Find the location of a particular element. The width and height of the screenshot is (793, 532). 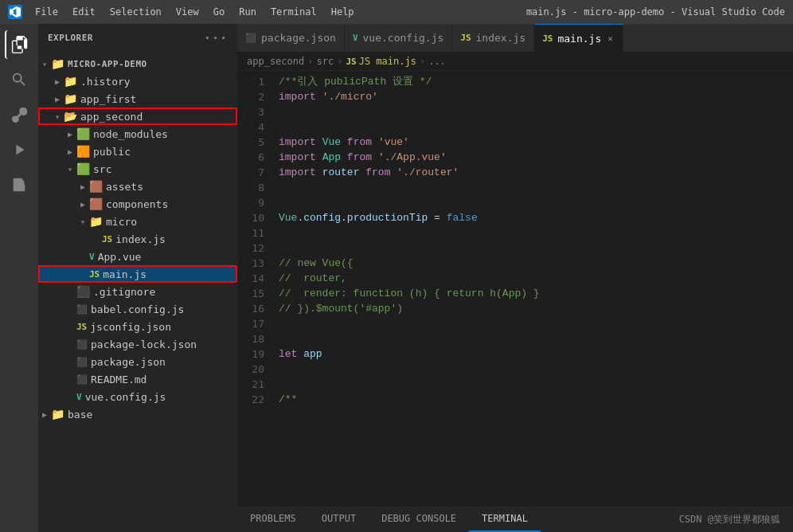

tab-bar: ⬛ package.json V vue.config.js JS index.… is located at coordinates (515, 38).